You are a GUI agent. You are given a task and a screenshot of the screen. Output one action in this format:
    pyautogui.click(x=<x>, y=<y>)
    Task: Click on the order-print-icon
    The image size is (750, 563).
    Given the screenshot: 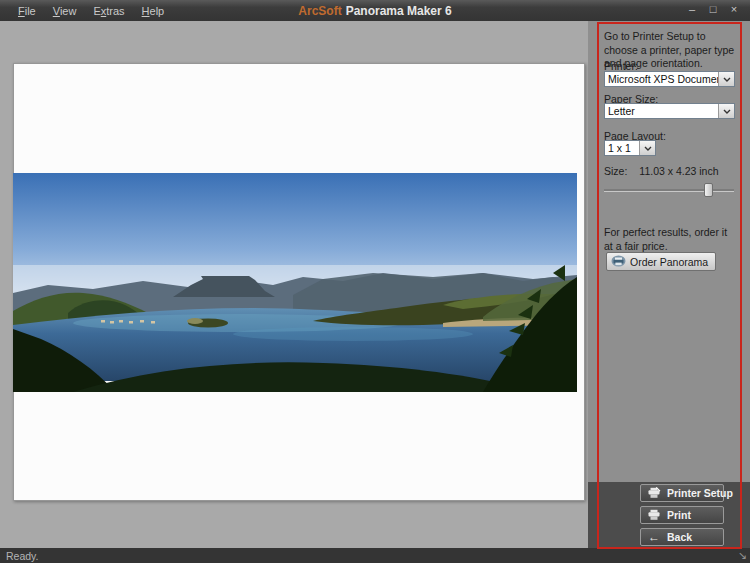 What is the action you would take?
    pyautogui.click(x=618, y=262)
    